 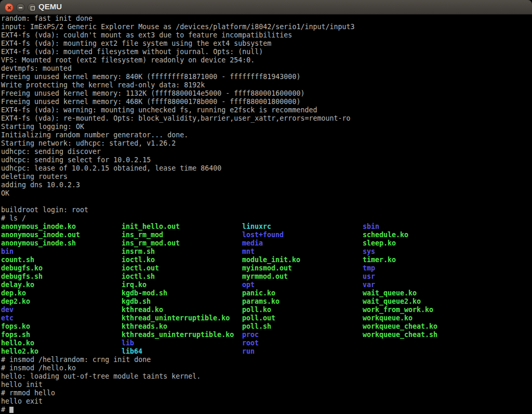 I want to click on file-entry: etc, so click(x=61, y=318).